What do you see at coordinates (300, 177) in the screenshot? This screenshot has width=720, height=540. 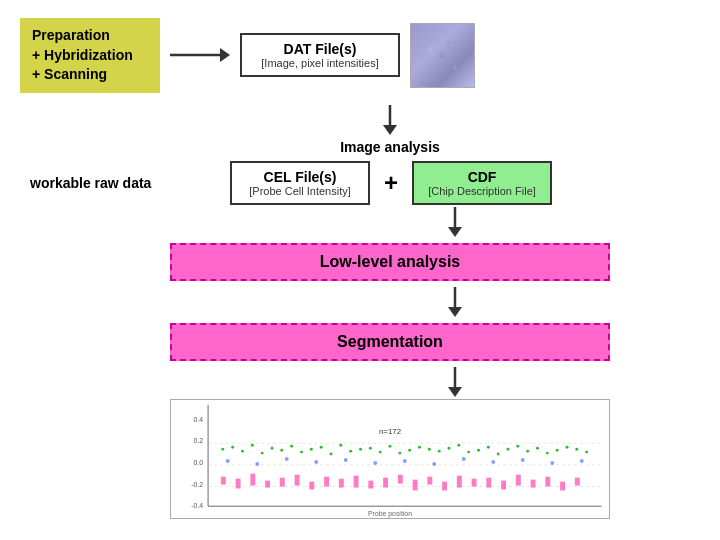 I see `cel-file-title: CEL File(s)` at bounding box center [300, 177].